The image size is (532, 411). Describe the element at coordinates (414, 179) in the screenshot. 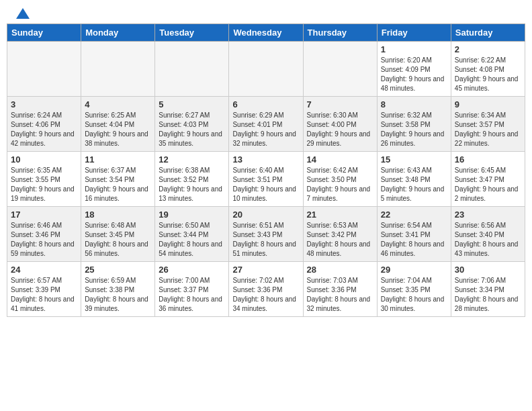

I see `calendar-cell: 15Sunrise: 6:43 AMSunset: 3:48 PMDayligh…` at that location.